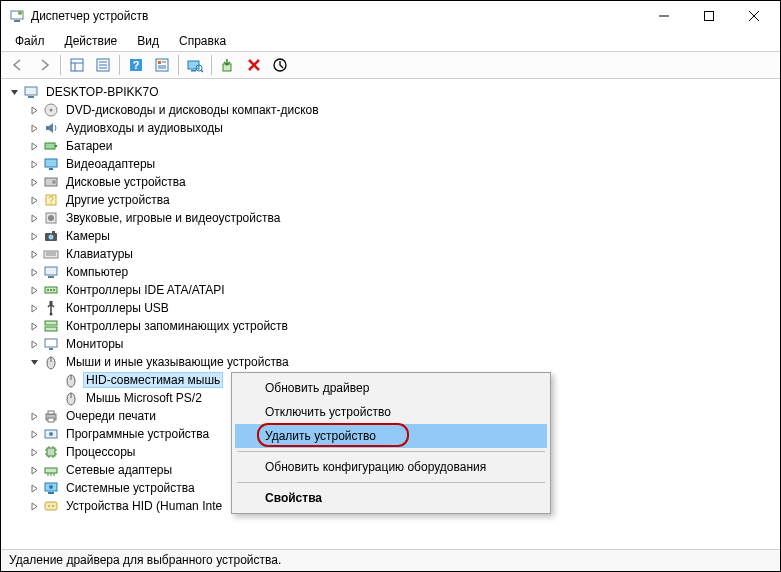 This screenshot has width=781, height=572. What do you see at coordinates (390, 92) in the screenshot?
I see `tree-root-computer: DESKTOP-BPIKK7O` at bounding box center [390, 92].